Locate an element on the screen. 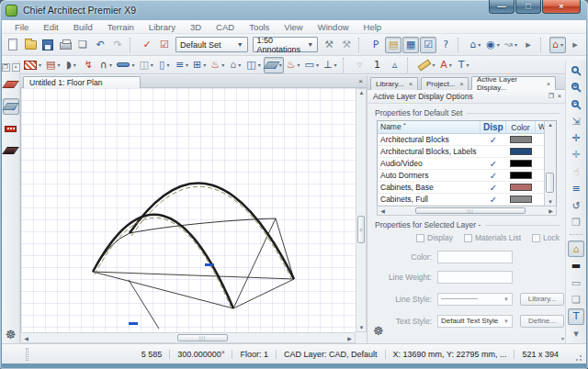 The width and height of the screenshot is (588, 369). menu-item-cad: CAD is located at coordinates (225, 28).